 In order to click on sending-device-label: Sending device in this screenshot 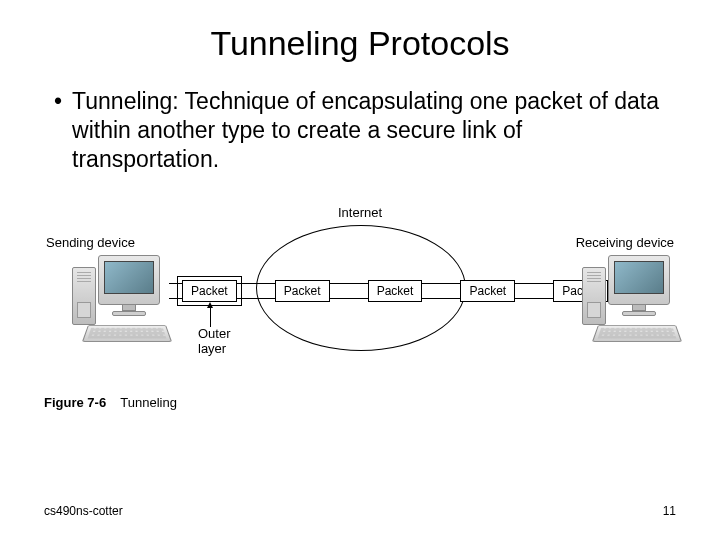, I will do `click(90, 242)`.